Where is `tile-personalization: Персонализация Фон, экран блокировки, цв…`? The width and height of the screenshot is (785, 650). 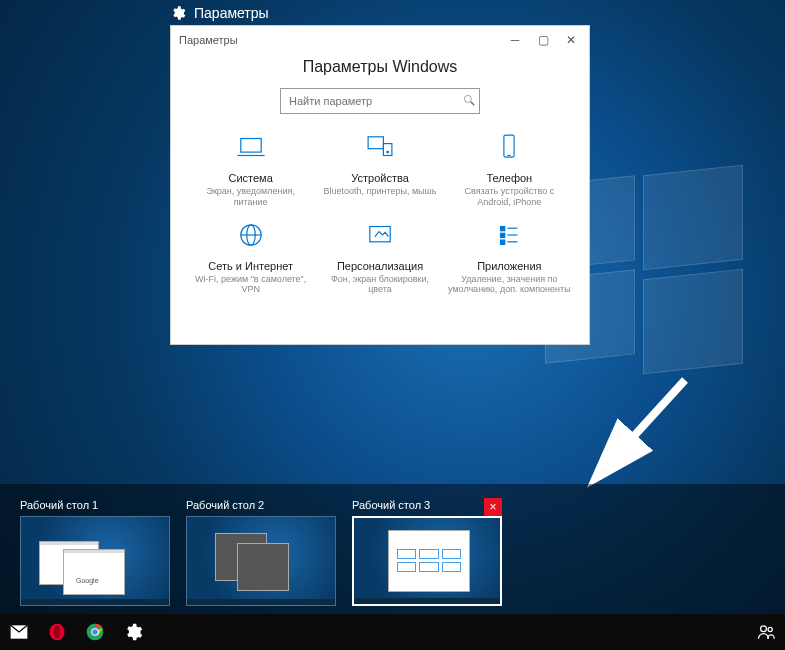 tile-personalization: Персонализация Фон, экран блокировки, цв… is located at coordinates (380, 257).